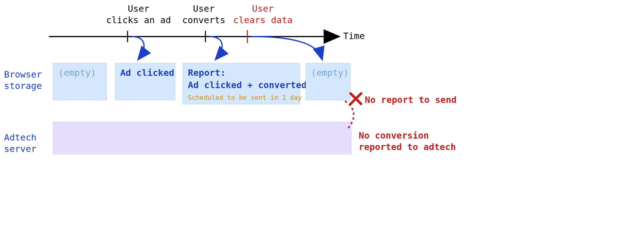  Describe the element at coordinates (85, 73) in the screenshot. I see `storage-state-empty-initial-text: (empty)` at that location.